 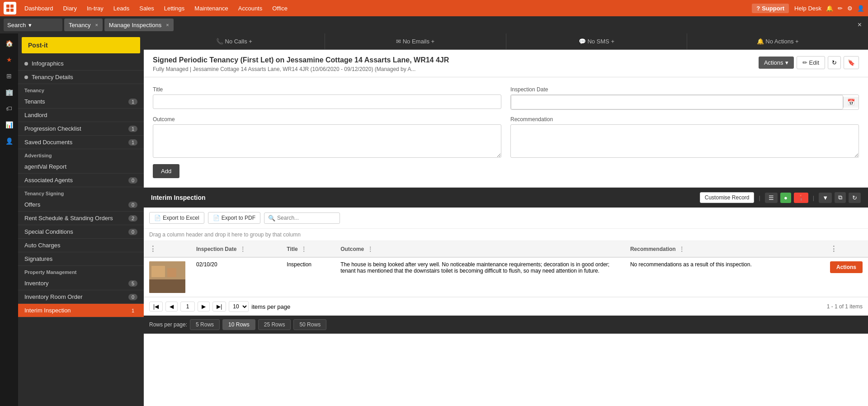 I want to click on refresh-button: ↻, so click(x=835, y=62).